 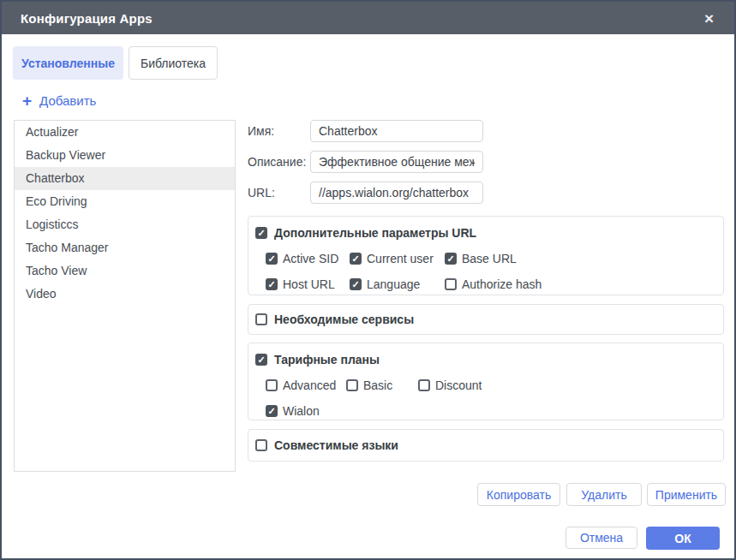 I want to click on apply-button: Применить, so click(x=686, y=495).